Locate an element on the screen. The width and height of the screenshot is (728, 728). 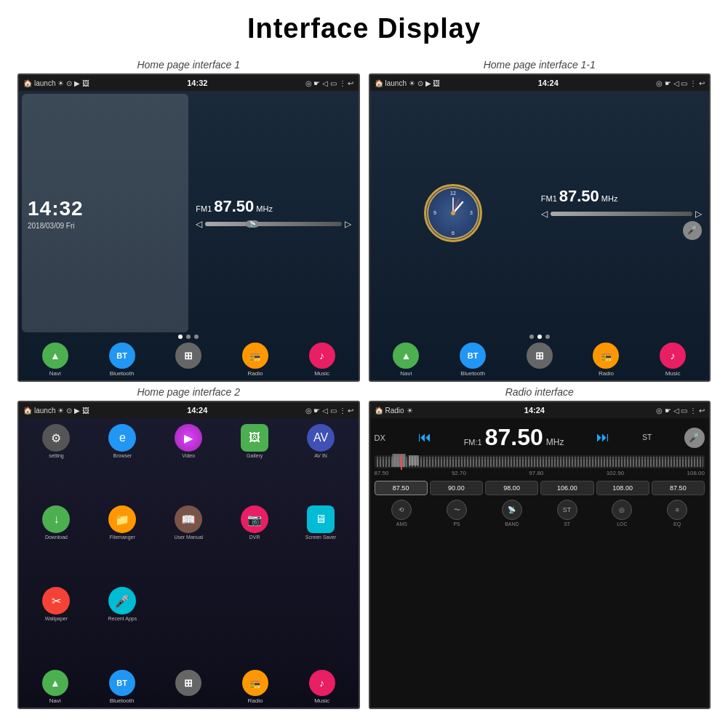
band-label: BAND is located at coordinates (512, 524).